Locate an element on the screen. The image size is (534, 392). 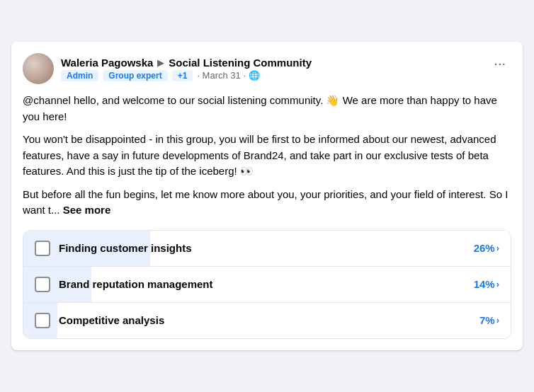
poll-percent-1: 26% › is located at coordinates (487, 248).